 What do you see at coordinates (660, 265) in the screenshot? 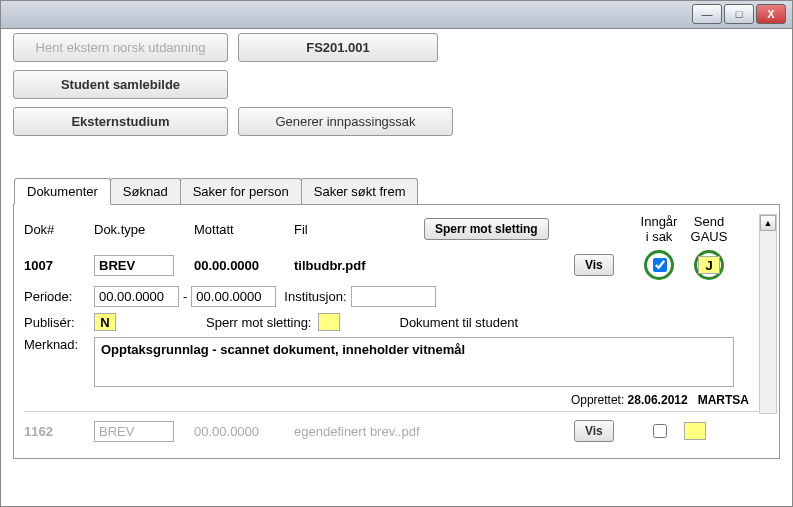
I see `inngar-isak-checkbox` at bounding box center [660, 265].